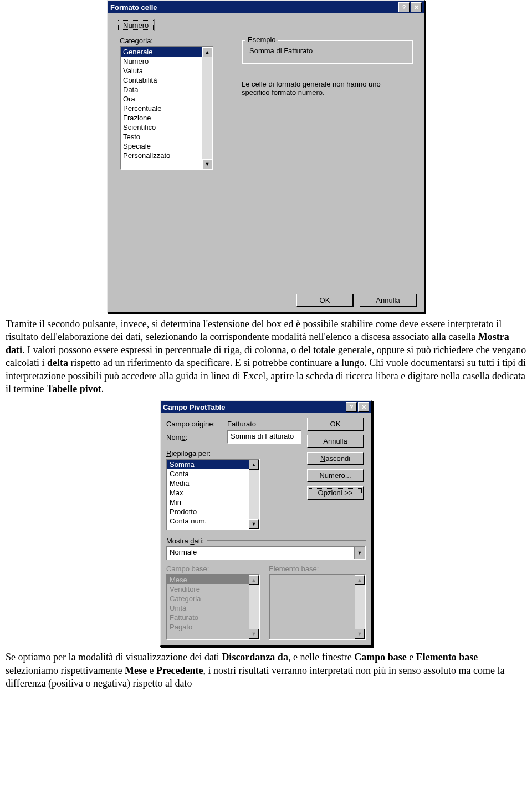 Image resolution: width=532 pixels, height=798 pixels. What do you see at coordinates (166, 52) in the screenshot?
I see `list-item: Generale` at bounding box center [166, 52].